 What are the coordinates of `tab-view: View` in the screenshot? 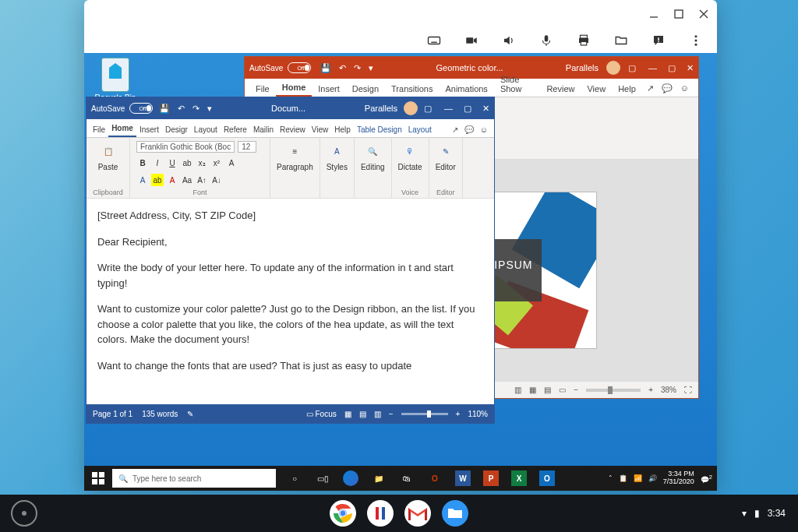 It's located at (320, 129).